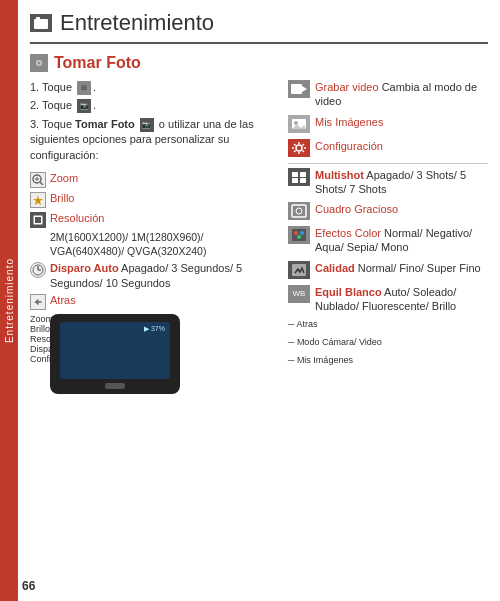 The height and width of the screenshot is (601, 500). Describe the element at coordinates (154, 180) in the screenshot. I see `menu-item-zoom: Zoom` at that location.